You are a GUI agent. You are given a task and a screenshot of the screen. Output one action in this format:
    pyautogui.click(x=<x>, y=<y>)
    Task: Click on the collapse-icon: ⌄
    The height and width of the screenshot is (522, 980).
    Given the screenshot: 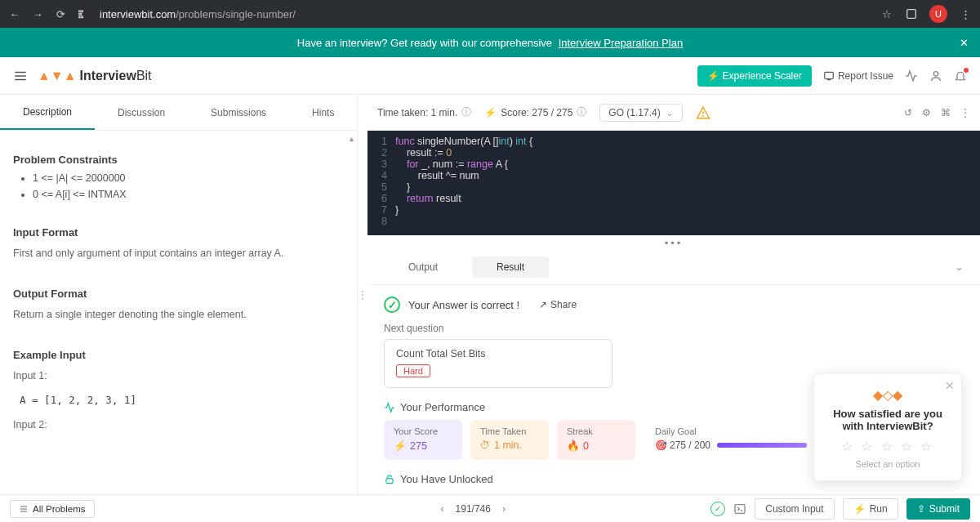 What is the action you would take?
    pyautogui.click(x=959, y=266)
    